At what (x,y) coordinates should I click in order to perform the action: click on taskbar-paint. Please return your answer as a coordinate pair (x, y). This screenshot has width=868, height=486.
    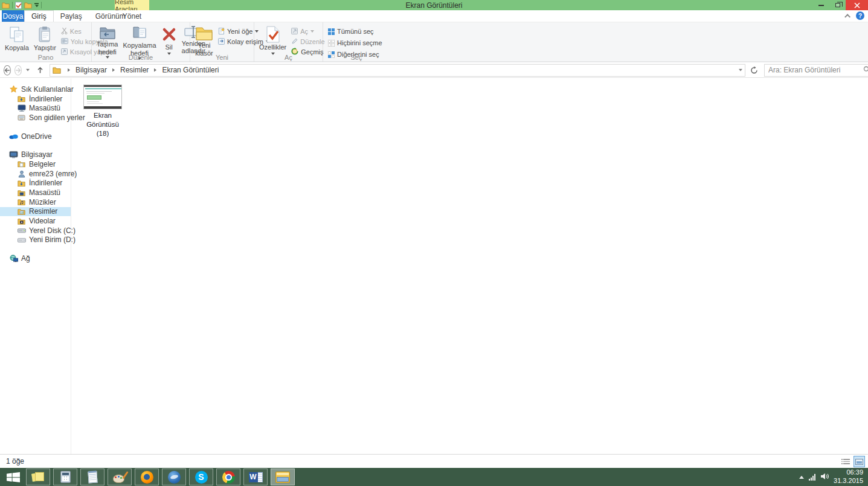
    Looking at the image, I should click on (120, 477).